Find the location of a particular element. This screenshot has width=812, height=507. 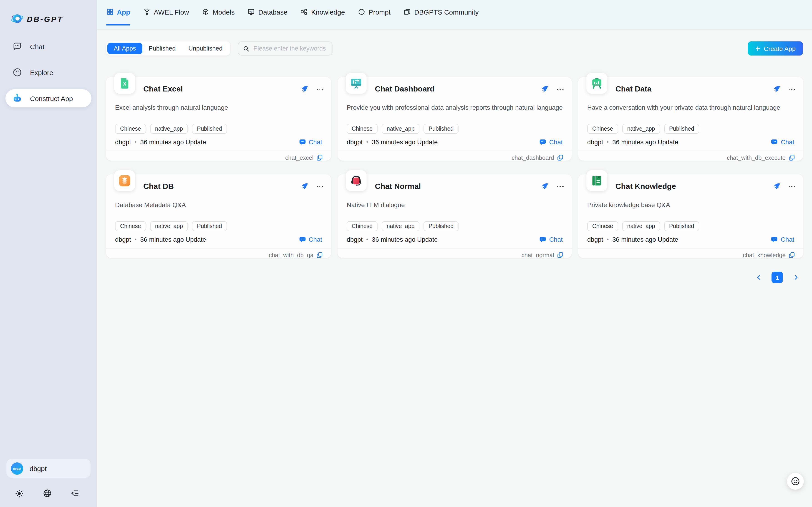

search-box is located at coordinates (285, 49).